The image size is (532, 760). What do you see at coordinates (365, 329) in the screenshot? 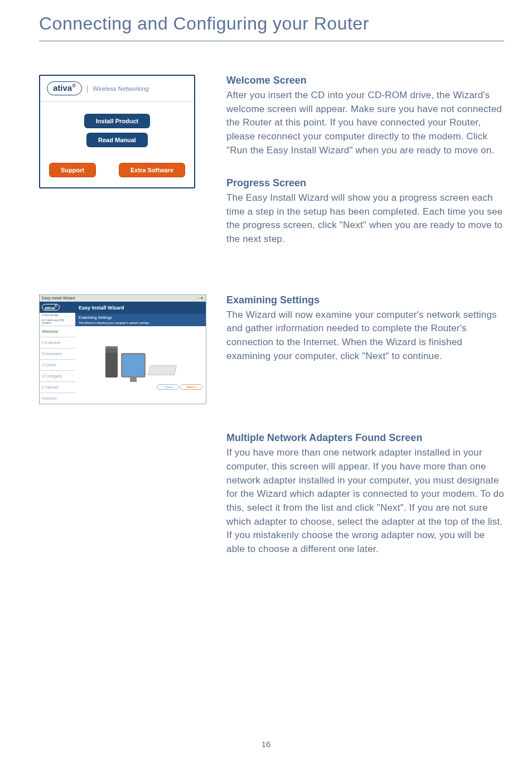
I see `section-examining: Examining Settings The Wizard will now e…` at bounding box center [365, 329].